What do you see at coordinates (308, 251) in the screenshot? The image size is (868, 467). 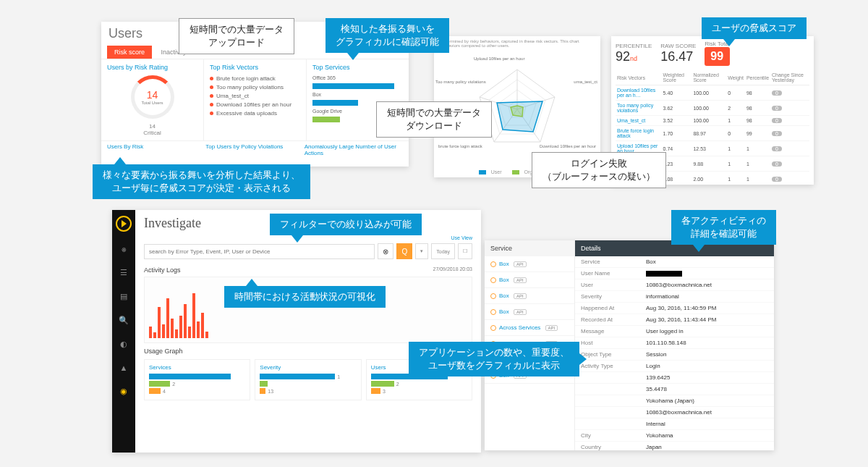 I see `investigate-searchbar: ⊗ Q ▾ Today ☐` at bounding box center [308, 251].